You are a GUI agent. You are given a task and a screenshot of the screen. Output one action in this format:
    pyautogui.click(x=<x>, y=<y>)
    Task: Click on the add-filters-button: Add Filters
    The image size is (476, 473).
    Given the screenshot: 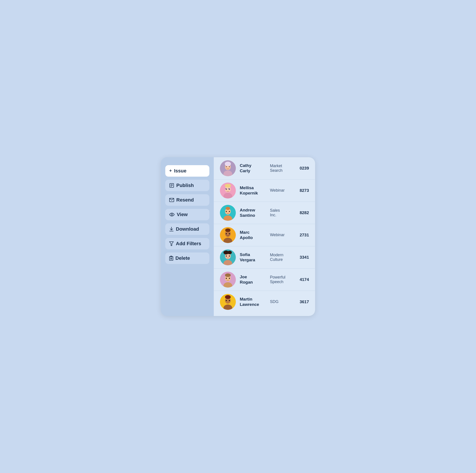 What is the action you would take?
    pyautogui.click(x=187, y=244)
    